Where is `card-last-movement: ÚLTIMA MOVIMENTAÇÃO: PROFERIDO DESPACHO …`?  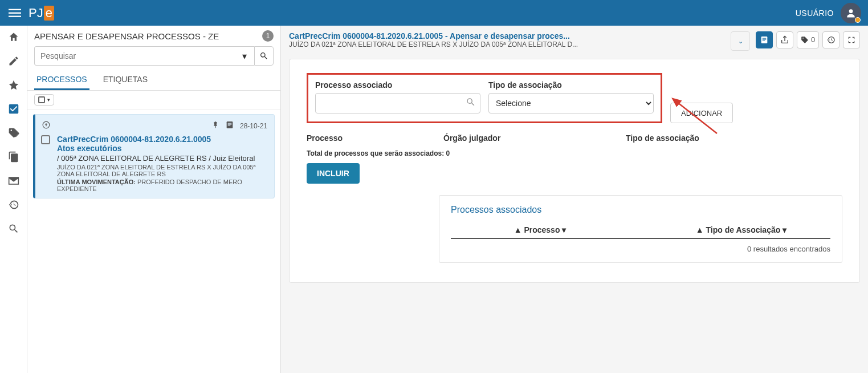 card-last-movement: ÚLTIMA MOVIMENTAÇÃO: PROFERIDO DESPACHO … is located at coordinates (162, 185).